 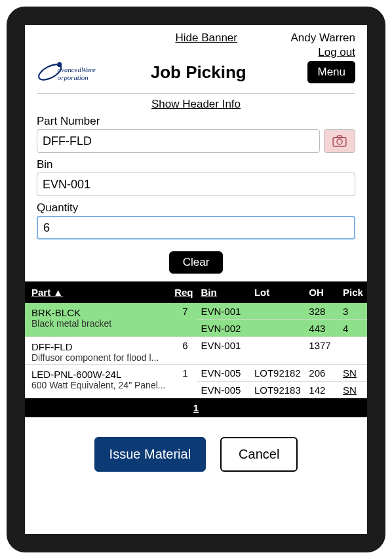 I want to click on part-number-input, so click(x=178, y=141).